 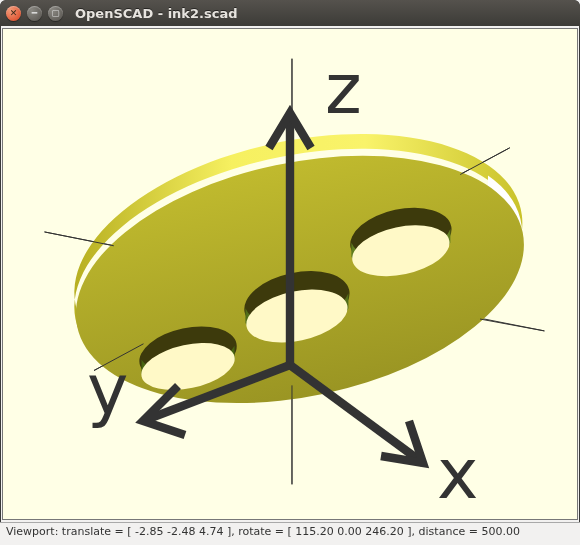 What do you see at coordinates (56, 14) in the screenshot?
I see `maximize-icon: ▢` at bounding box center [56, 14].